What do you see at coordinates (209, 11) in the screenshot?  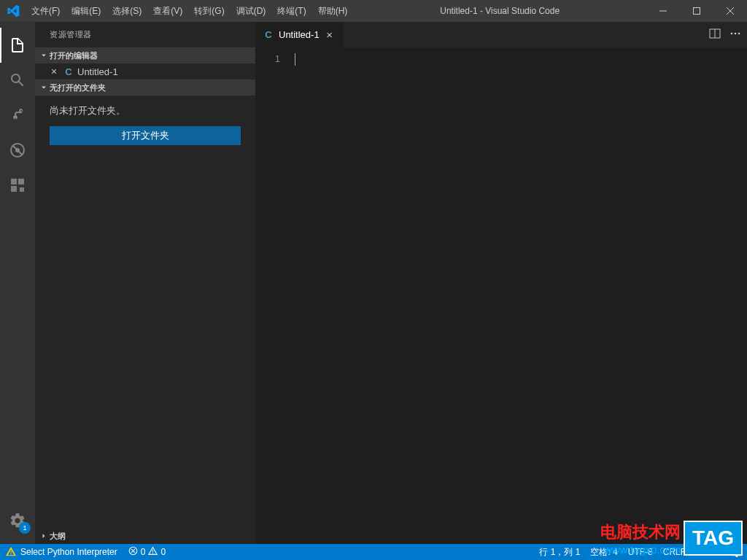 I see `menu-goto: 转到(G)` at bounding box center [209, 11].